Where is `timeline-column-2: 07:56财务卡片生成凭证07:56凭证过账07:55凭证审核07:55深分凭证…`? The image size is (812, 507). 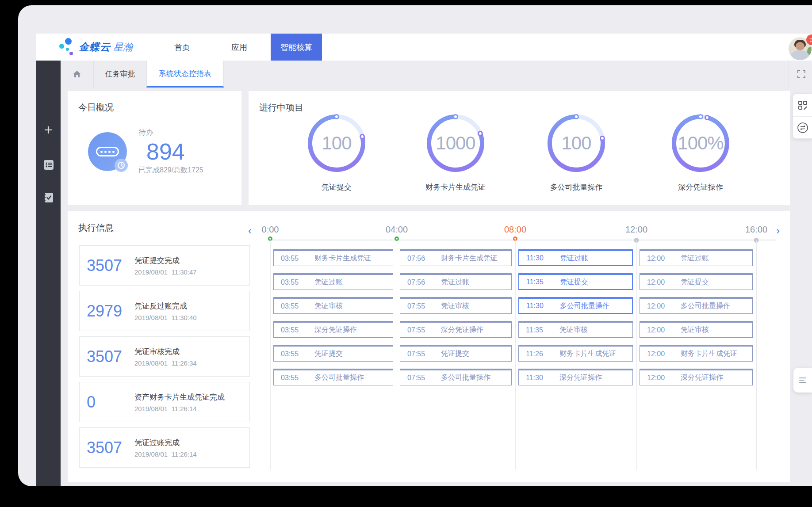 timeline-column-2: 07:56财务卡片生成凭证07:56凭证过账07:55凭证审核07:55深分凭证… is located at coordinates (456, 321).